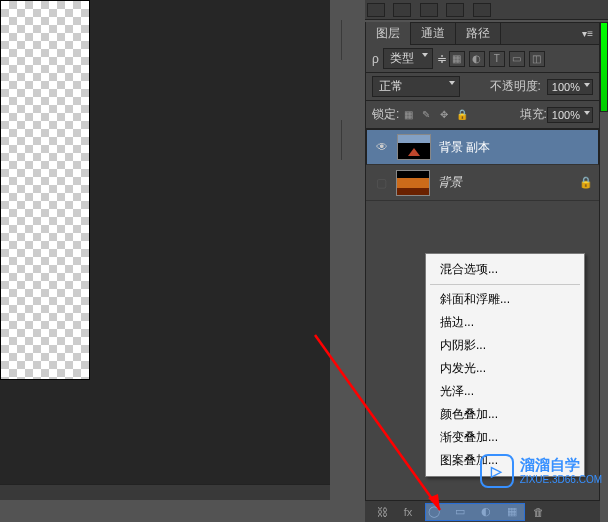  What do you see at coordinates (482, 34) in the screenshot?
I see `panel-tabs: 图层 通道 路径 ▾≡` at bounding box center [482, 34].